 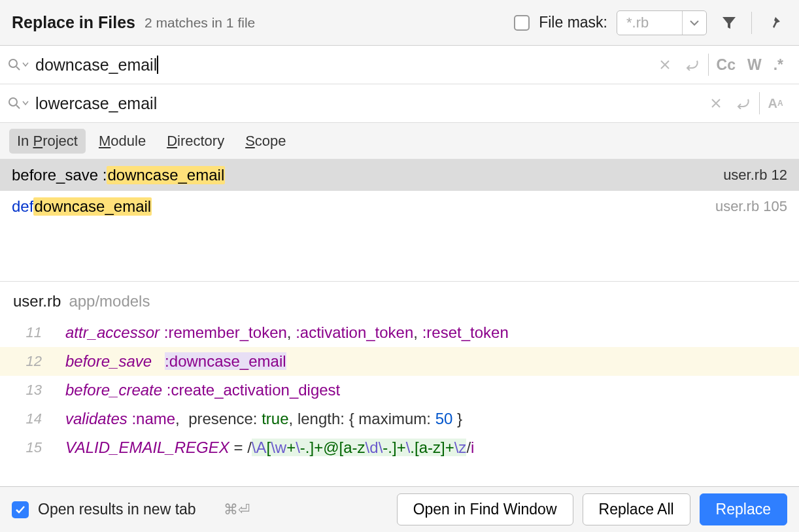 I want to click on footer-bar: Open results in new tab ⌘⏎ Open in Find …, so click(x=400, y=509).